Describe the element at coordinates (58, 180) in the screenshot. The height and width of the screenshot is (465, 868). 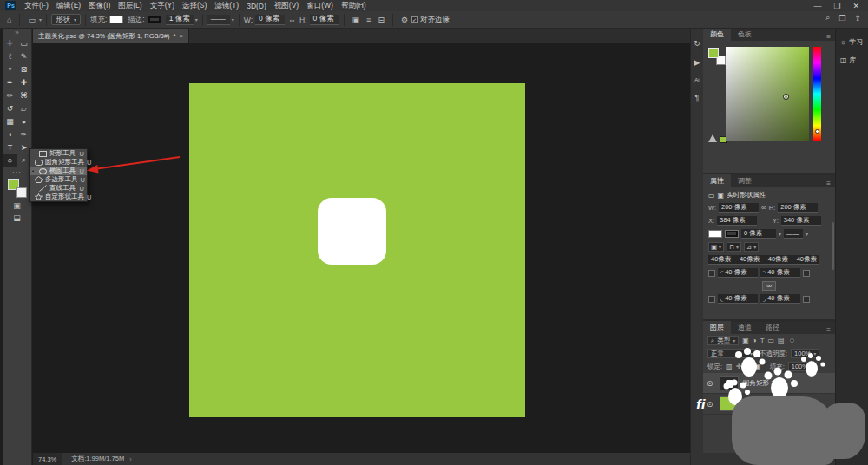
I see `flyout-item-polygon: 多边形工具 U` at that location.